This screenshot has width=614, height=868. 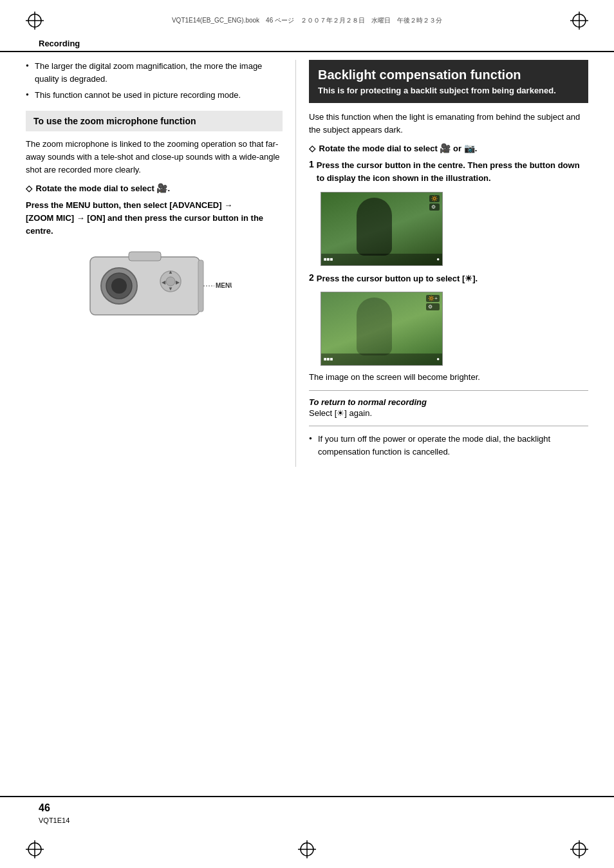 I want to click on press-instruction-left: Press the MENU button, then select [ADVA…, so click(x=154, y=218).